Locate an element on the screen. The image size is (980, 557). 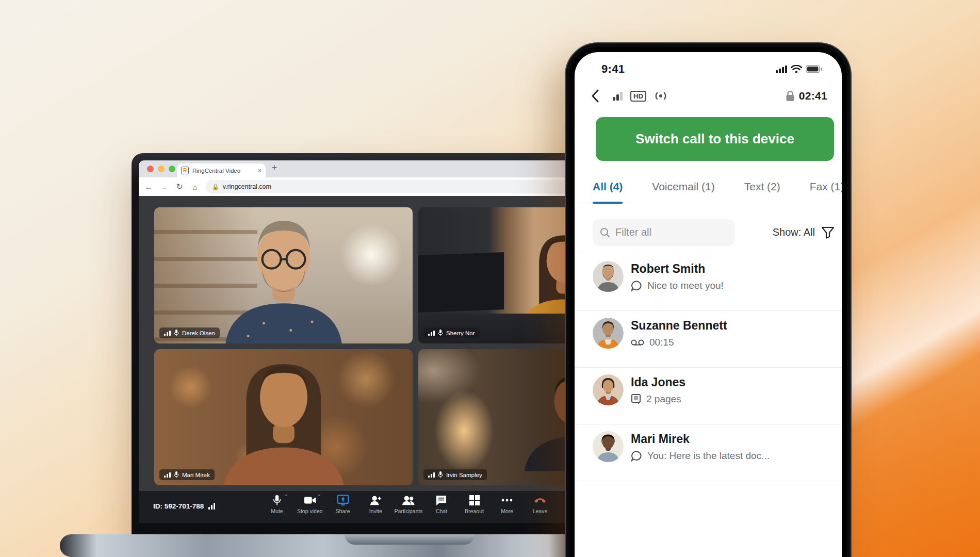
laptop-base is located at coordinates (323, 546).